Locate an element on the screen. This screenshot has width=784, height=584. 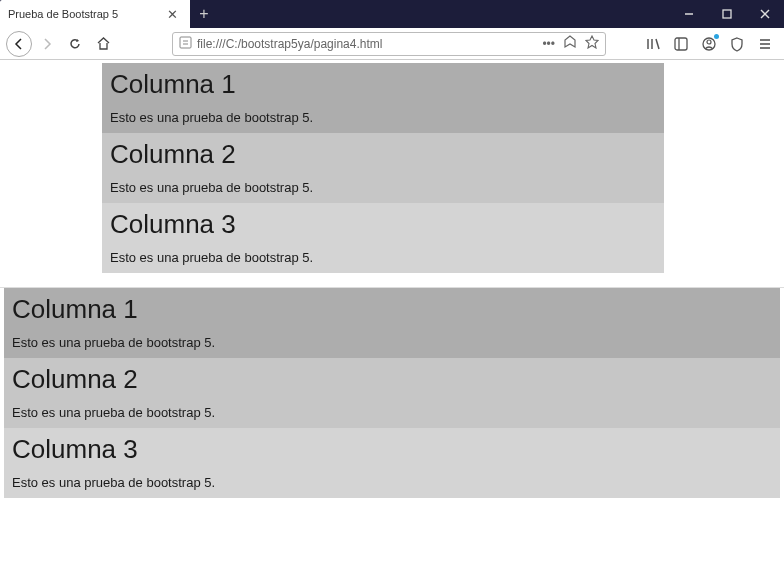
library-icon is located at coordinates (653, 44).